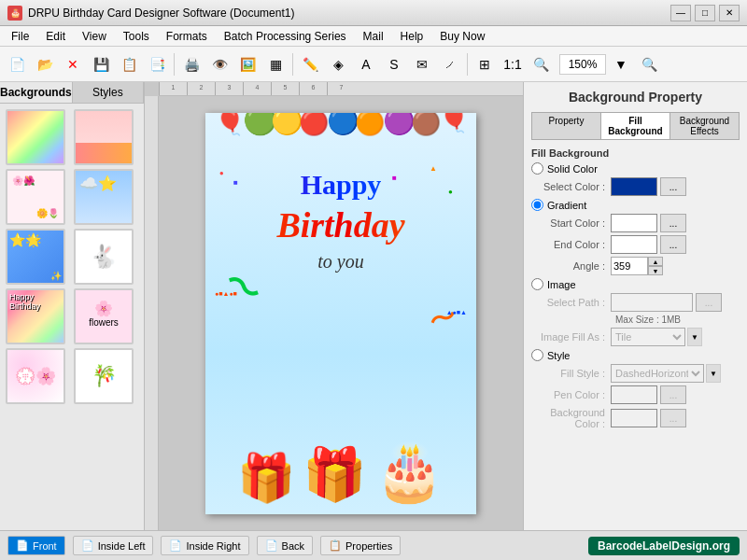  I want to click on image-label: Image, so click(562, 285).